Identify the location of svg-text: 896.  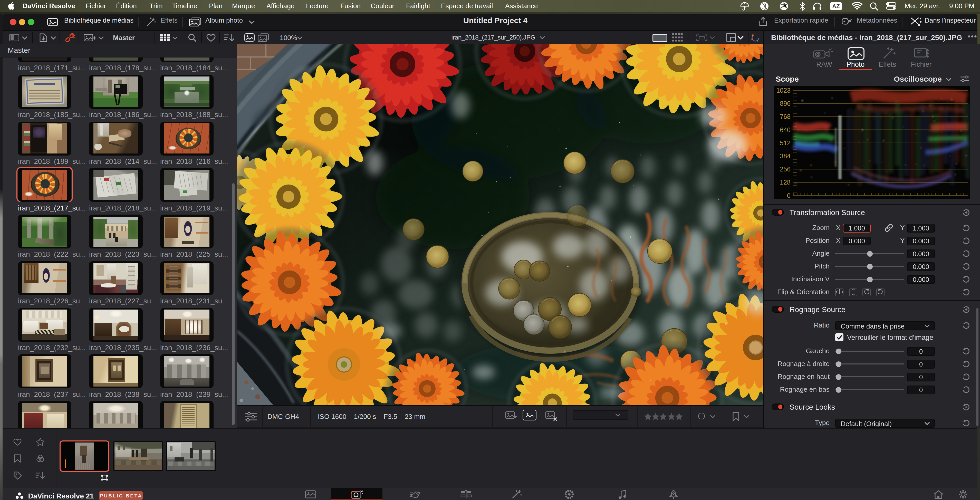
(785, 104).